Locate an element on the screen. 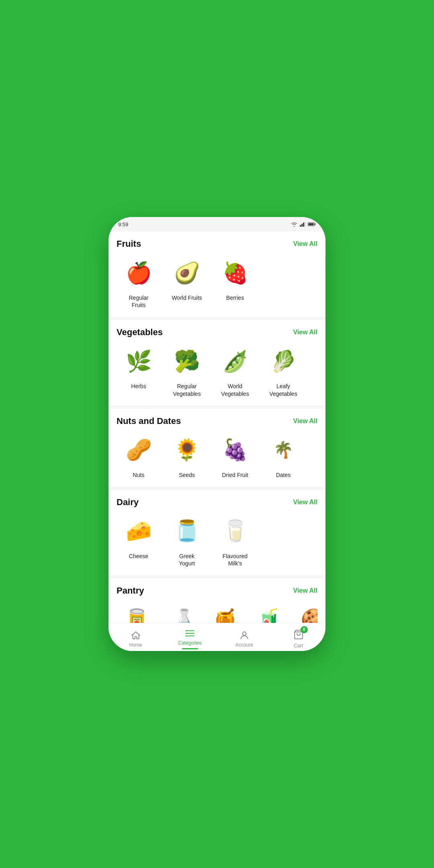 The height and width of the screenshot is (868, 434). nav-active-indicator is located at coordinates (190, 649).